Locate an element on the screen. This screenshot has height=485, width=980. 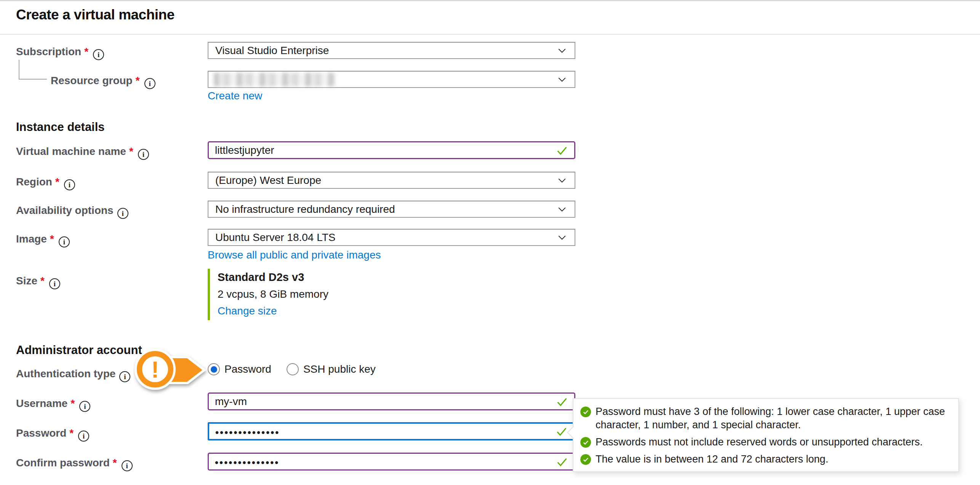
radio-ssh-public-key: SSH public key is located at coordinates (331, 369).